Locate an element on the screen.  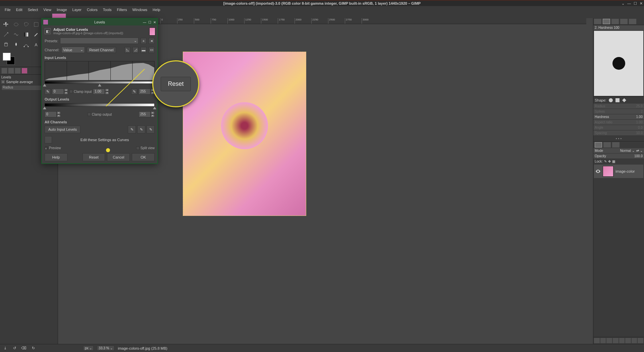
linear-hist-icon: ◺ is located at coordinates (127, 50).